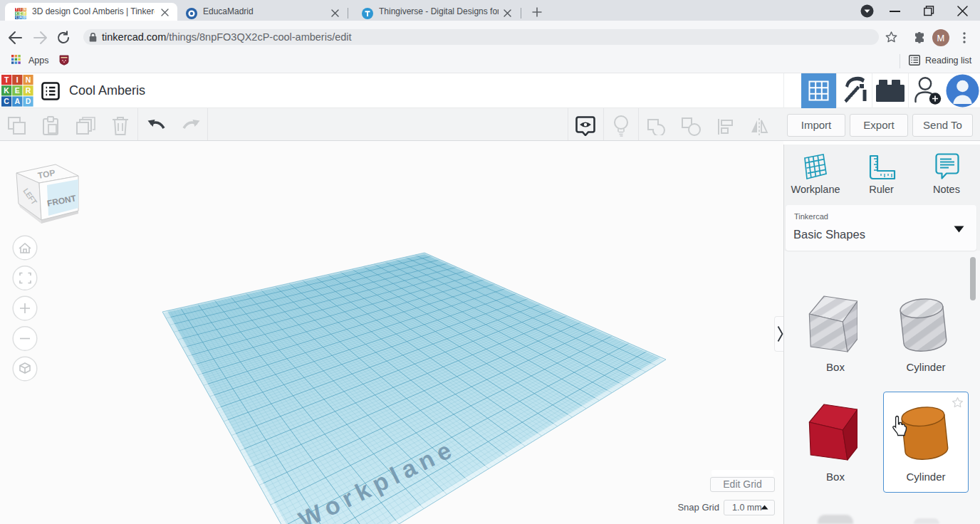 The height and width of the screenshot is (524, 980). What do you see at coordinates (28, 101) in the screenshot?
I see `svg-text: D` at bounding box center [28, 101].